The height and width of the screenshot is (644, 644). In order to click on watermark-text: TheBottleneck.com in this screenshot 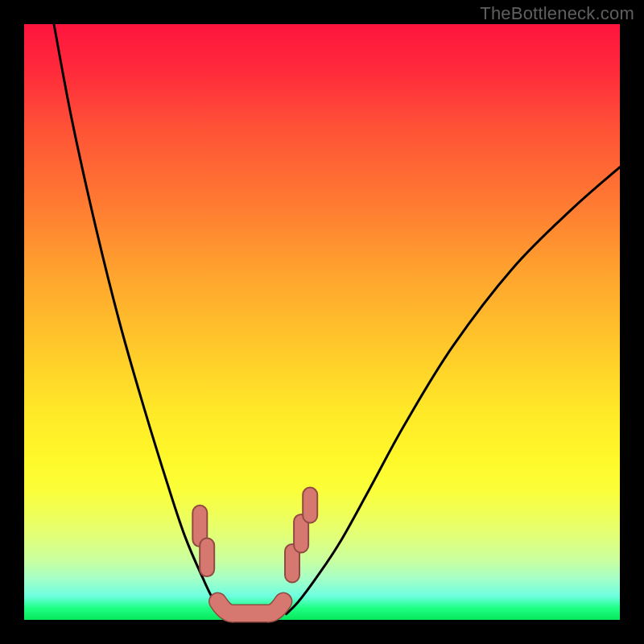, I will do `click(557, 14)`.